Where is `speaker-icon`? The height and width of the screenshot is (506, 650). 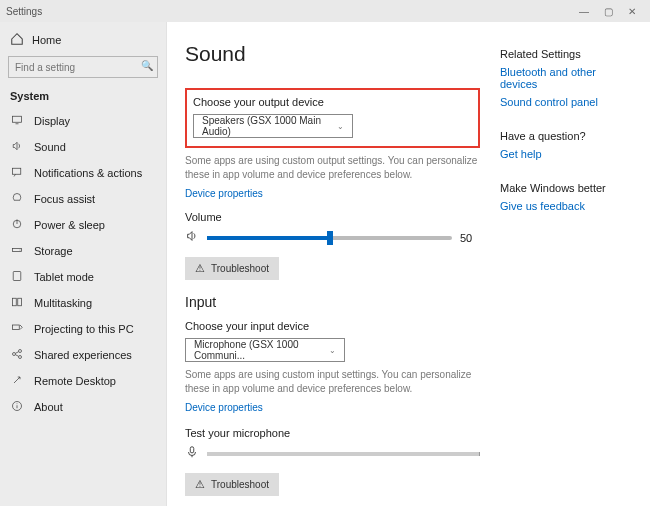 speaker-icon is located at coordinates (192, 238).